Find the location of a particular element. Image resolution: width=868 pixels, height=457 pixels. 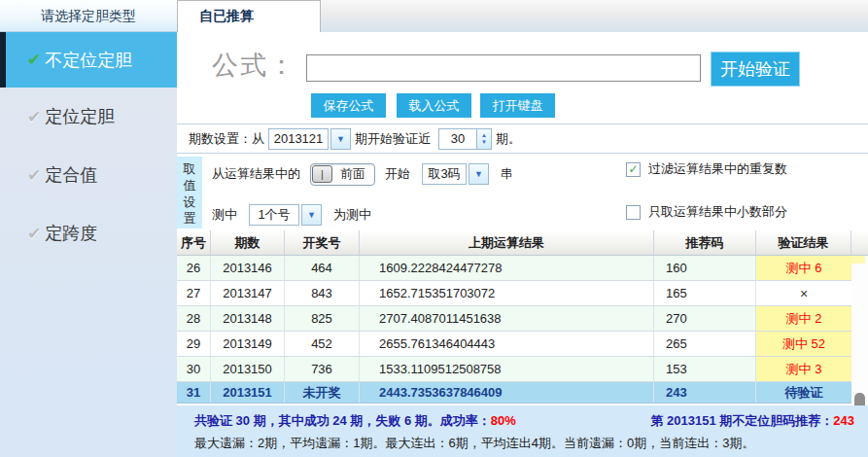

cell-calc: 1652.715351703072 is located at coordinates (507, 294).